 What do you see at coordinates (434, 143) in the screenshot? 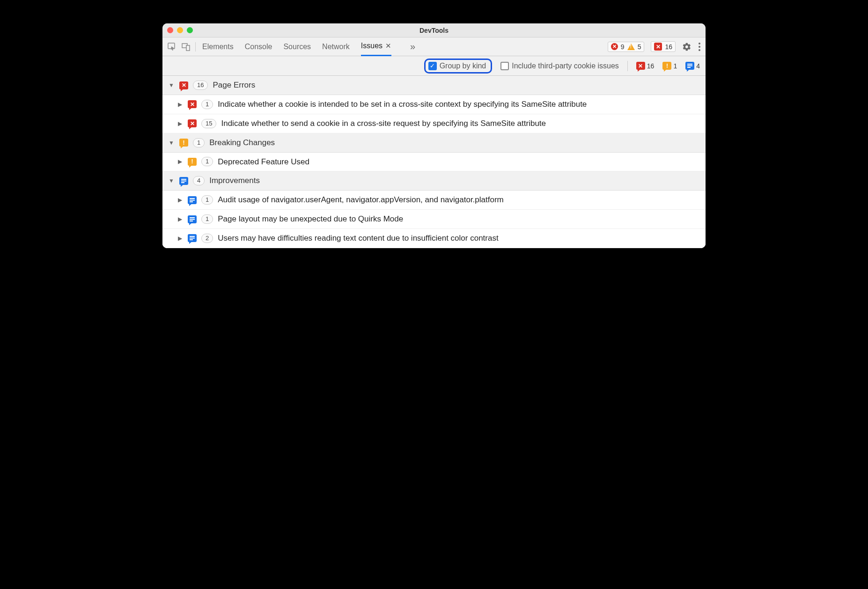
I see `group-breaking-changes: ▼ ! 1 Breaking Changes` at bounding box center [434, 143].